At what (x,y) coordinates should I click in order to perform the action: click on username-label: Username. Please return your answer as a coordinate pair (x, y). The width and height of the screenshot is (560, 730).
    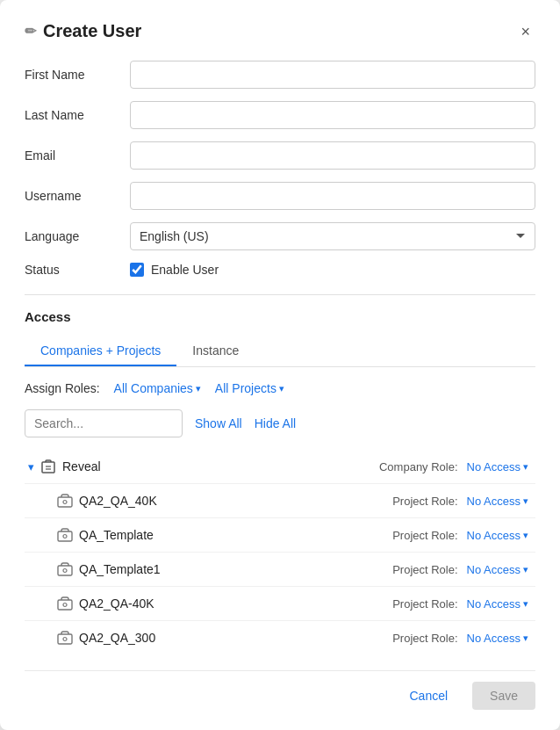
    Looking at the image, I should click on (77, 196).